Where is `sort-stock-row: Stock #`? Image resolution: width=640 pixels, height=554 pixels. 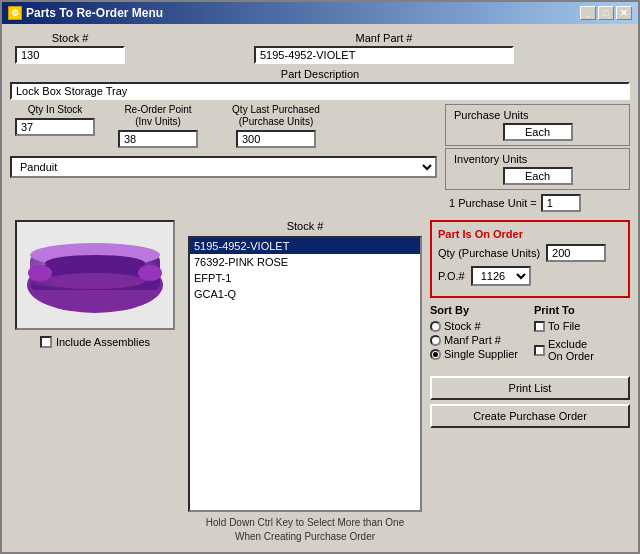 sort-stock-row: Stock # is located at coordinates (478, 326).